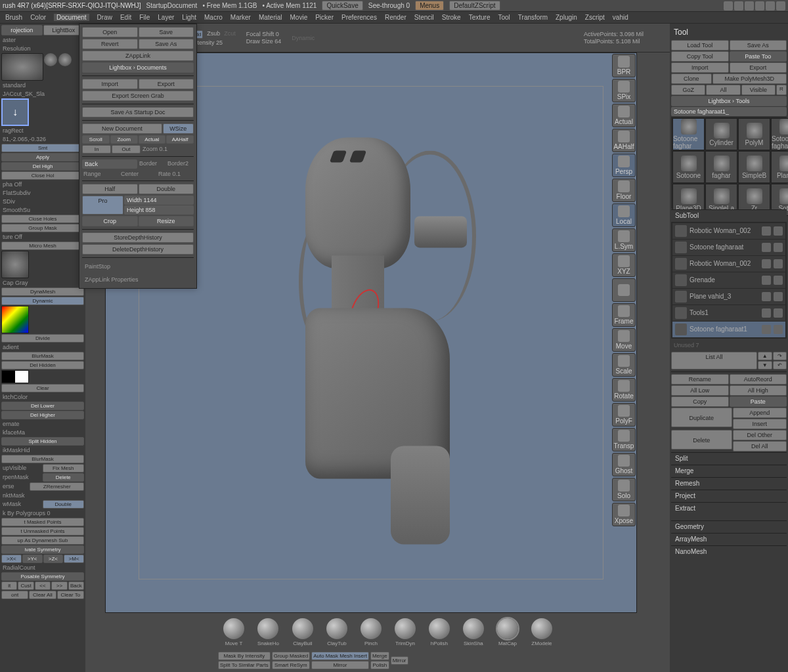 Image resolution: width=788 pixels, height=672 pixels. Describe the element at coordinates (97, 150) in the screenshot. I see `zoom-in-button: In` at that location.